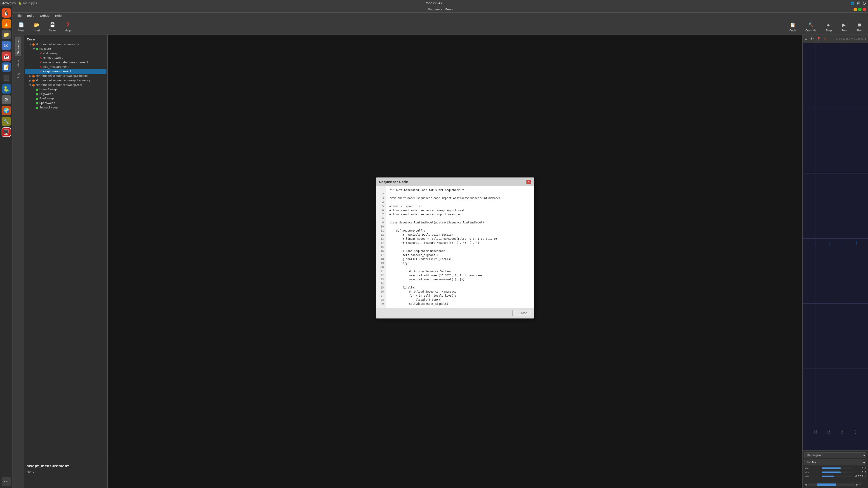 The height and width of the screenshot is (488, 868). I want to click on dock-firefox: 🌍, so click(6, 110).